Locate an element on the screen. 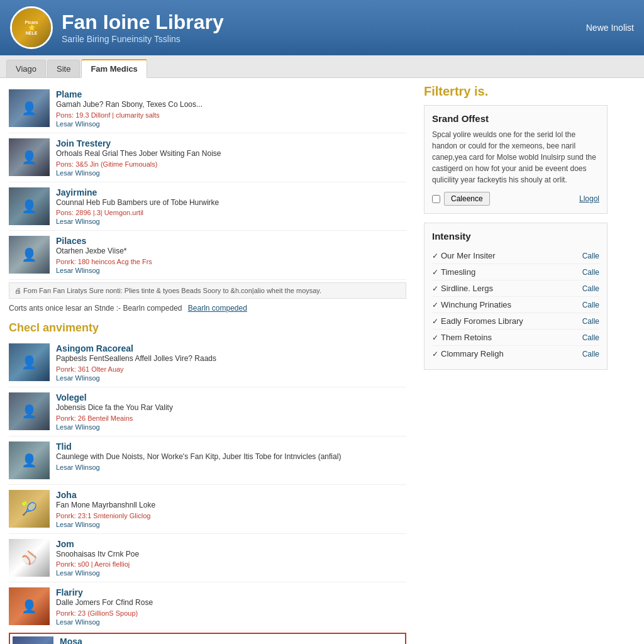 Image resolution: width=644 pixels, height=644 pixels. article-name: Tlid is located at coordinates (231, 447).